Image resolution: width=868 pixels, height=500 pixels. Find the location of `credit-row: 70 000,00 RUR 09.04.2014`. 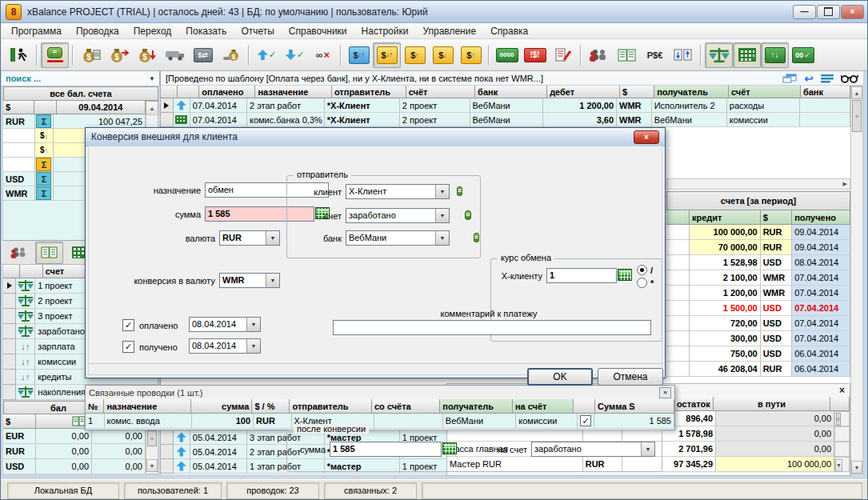

credit-row: 70 000,00 RUR 09.04.2014 is located at coordinates (758, 248).